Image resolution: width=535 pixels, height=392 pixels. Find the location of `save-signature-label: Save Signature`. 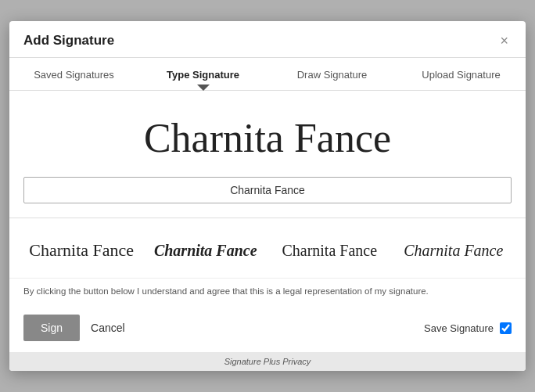

save-signature-label: Save Signature is located at coordinates (458, 329).